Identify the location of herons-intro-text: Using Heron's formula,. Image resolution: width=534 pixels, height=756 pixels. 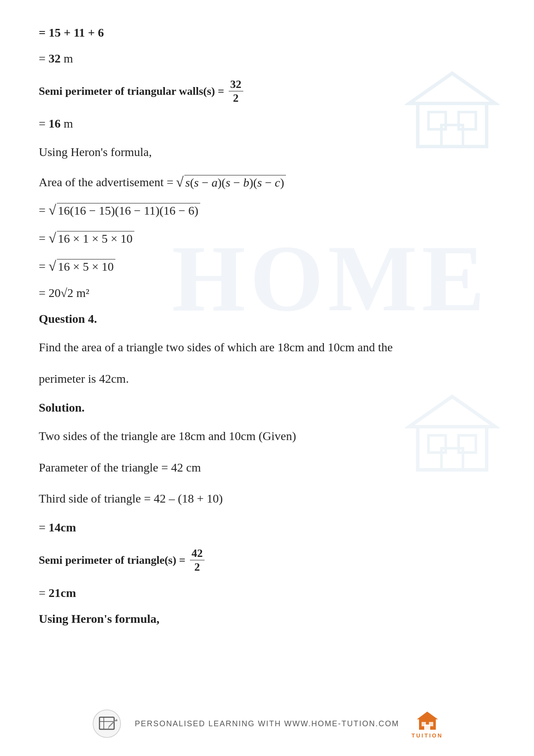
(95, 152).